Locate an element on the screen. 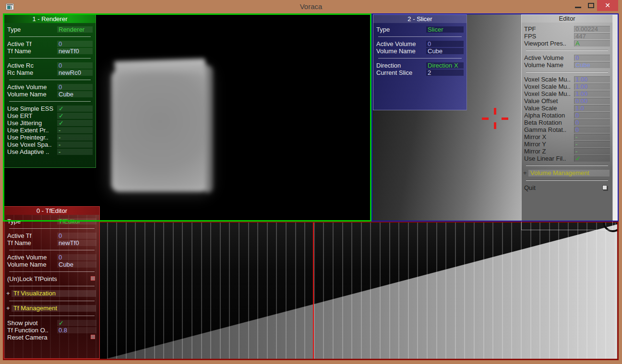  toggle-row: Use Extent Pr..- is located at coordinates (50, 130).